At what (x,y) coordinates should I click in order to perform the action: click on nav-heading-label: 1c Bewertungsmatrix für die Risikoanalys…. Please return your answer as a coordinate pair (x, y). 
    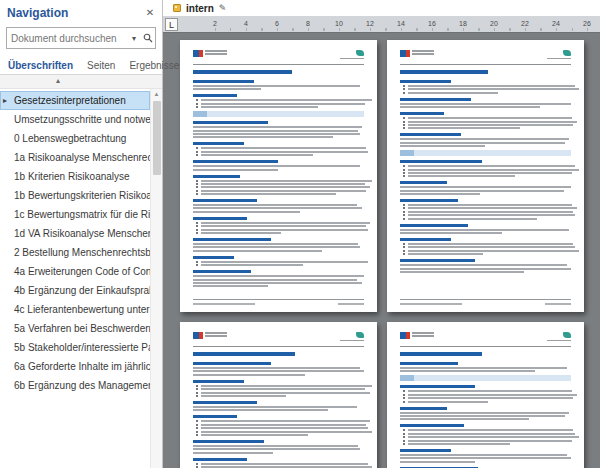
    Looking at the image, I should click on (82, 214).